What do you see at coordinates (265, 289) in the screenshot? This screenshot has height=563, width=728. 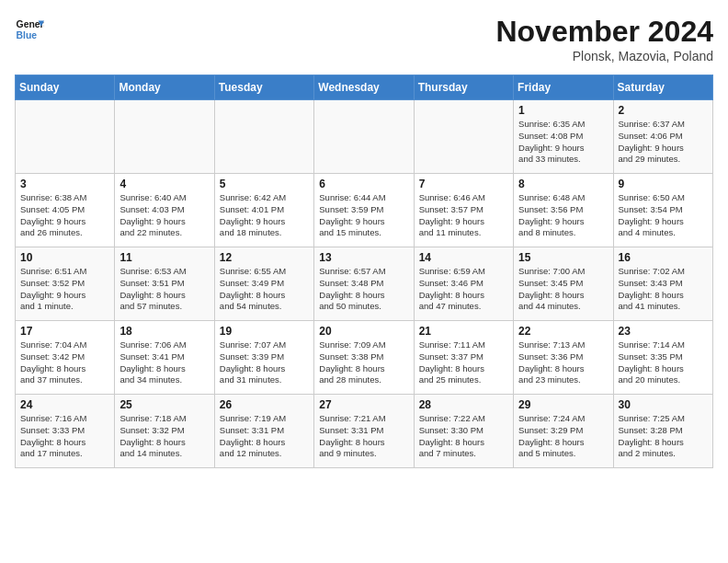 I see `day-detail: Sunrise: 6:55 AMSunset: 3:49 PMDaylight:…` at bounding box center [265, 289].